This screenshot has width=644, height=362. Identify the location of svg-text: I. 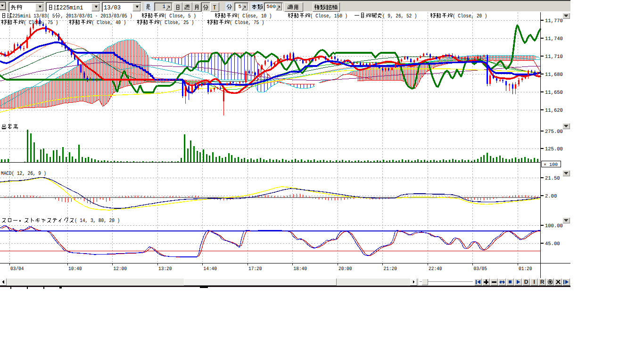
(534, 282).